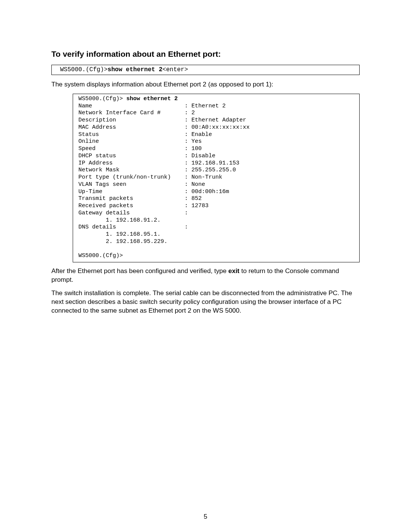 This screenshot has width=411, height=532. Describe the element at coordinates (124, 70) in the screenshot. I see `command-line: WS5000.(Cfg)>show ethernet 2<enter>` at that location.